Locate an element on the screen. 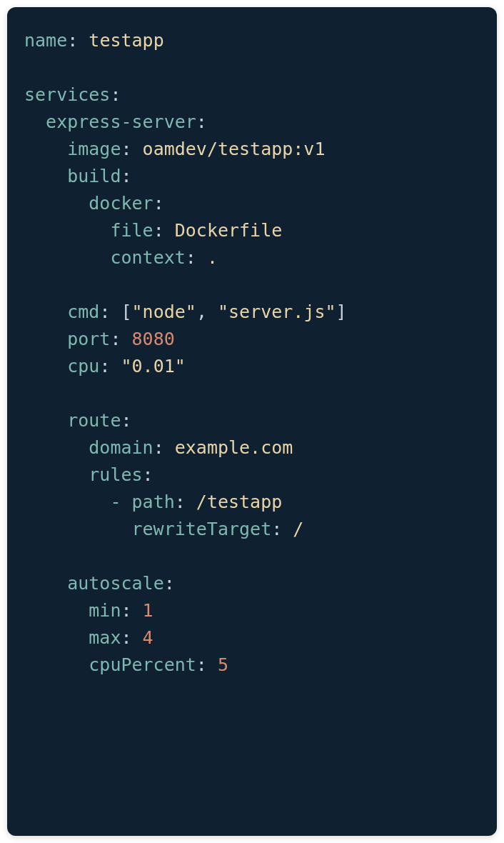  yaml-key-service-name: express-server is located at coordinates (121, 121).